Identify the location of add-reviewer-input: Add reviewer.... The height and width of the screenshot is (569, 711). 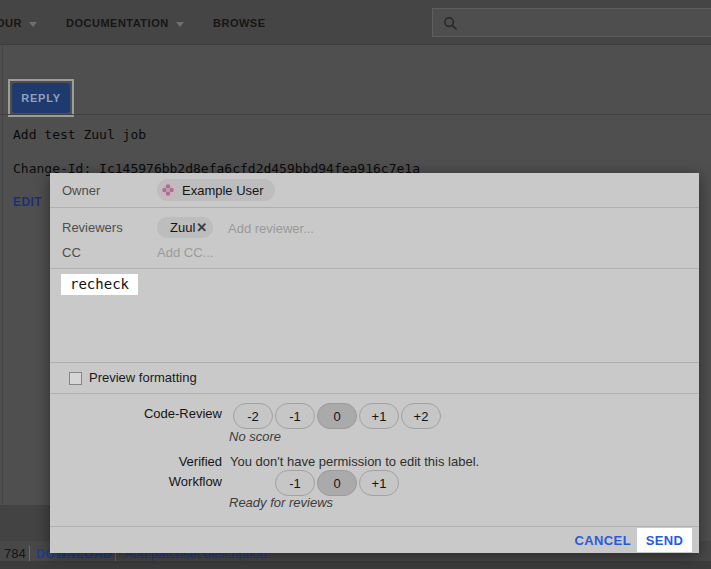
(271, 228).